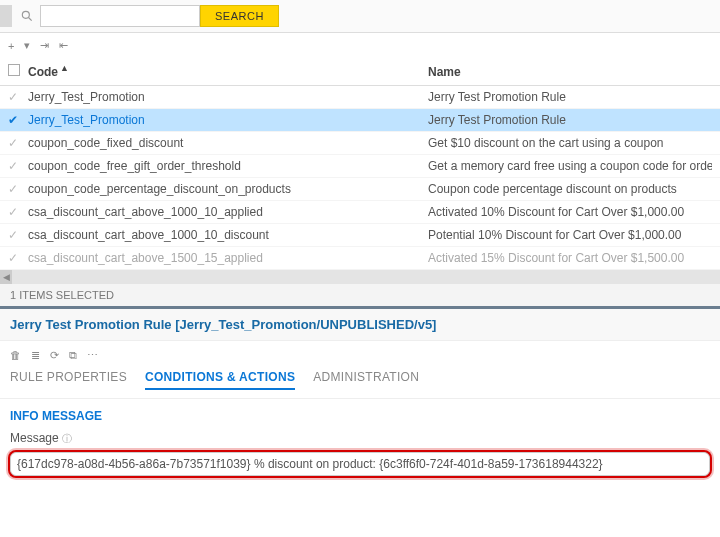 The image size is (720, 537). I want to click on collapse-icon: ▾, so click(27, 46).